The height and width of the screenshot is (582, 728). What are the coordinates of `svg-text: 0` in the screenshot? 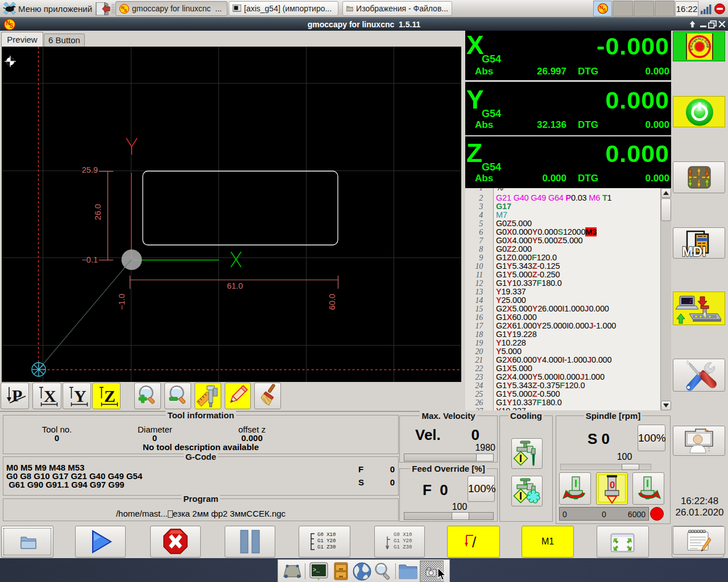 It's located at (612, 485).